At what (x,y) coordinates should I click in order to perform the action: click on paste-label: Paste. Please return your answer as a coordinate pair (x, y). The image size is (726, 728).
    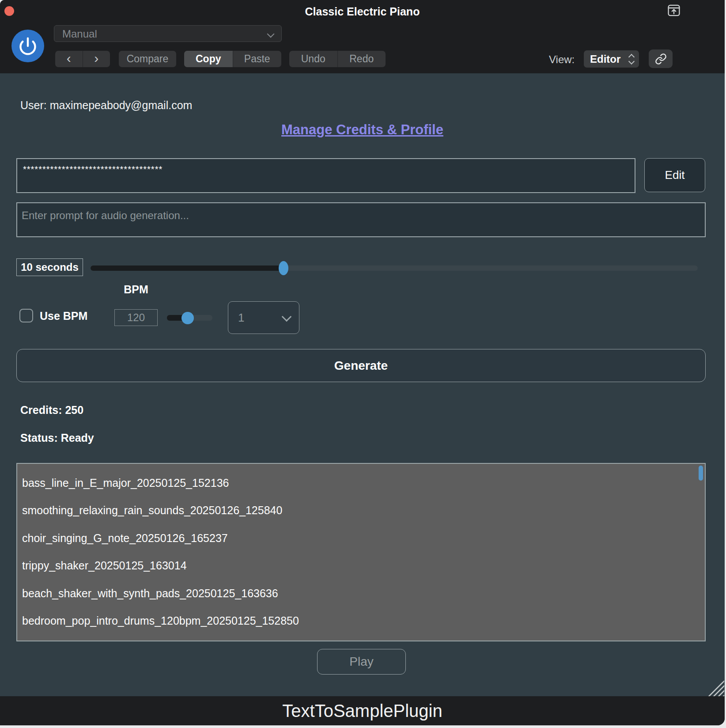
    Looking at the image, I should click on (257, 59).